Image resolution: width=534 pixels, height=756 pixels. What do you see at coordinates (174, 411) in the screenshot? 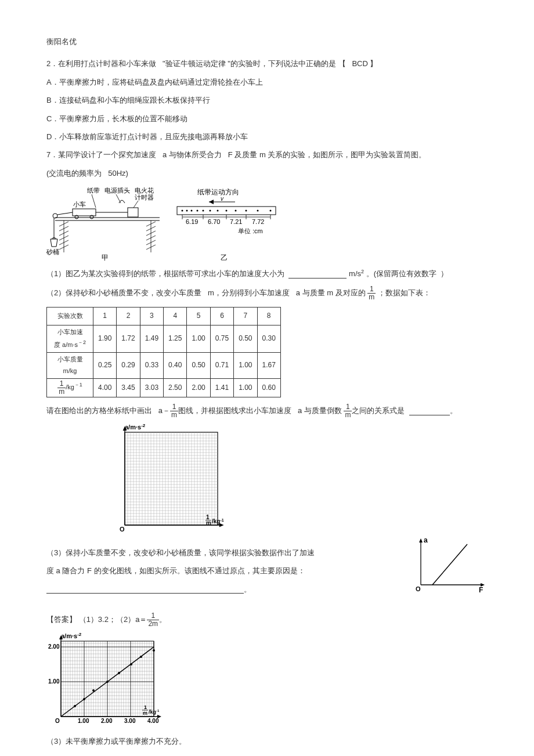
I see `frac-1m-2: 1m` at bounding box center [174, 411].